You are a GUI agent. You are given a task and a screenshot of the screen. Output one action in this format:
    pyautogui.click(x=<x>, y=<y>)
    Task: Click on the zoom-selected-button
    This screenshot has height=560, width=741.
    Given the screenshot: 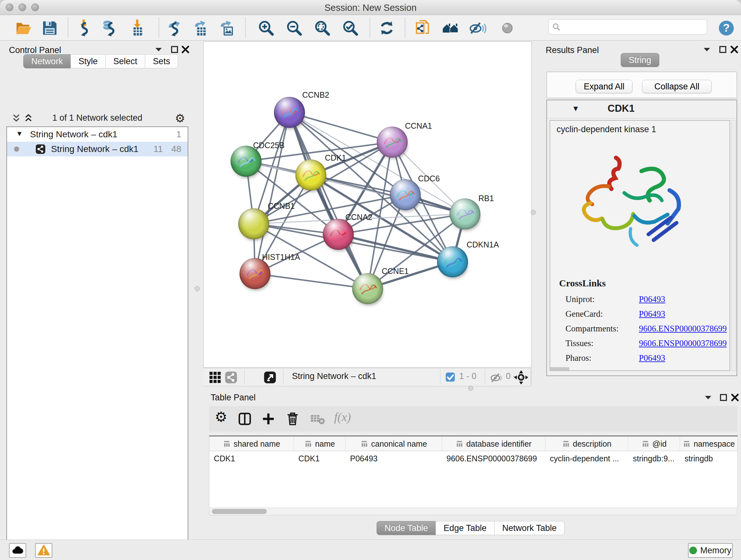 What is the action you would take?
    pyautogui.click(x=350, y=28)
    